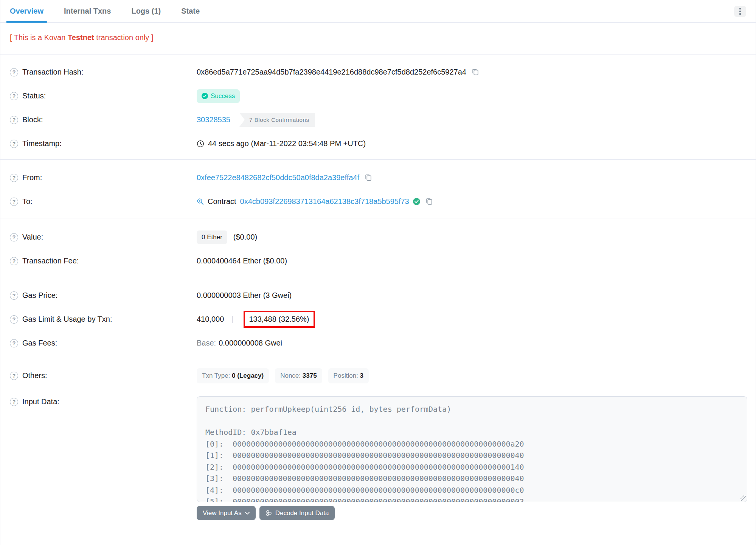 The image size is (756, 545). Describe the element at coordinates (279, 319) in the screenshot. I see `gas-usage-value: 133,488 (32.56%)` at that location.